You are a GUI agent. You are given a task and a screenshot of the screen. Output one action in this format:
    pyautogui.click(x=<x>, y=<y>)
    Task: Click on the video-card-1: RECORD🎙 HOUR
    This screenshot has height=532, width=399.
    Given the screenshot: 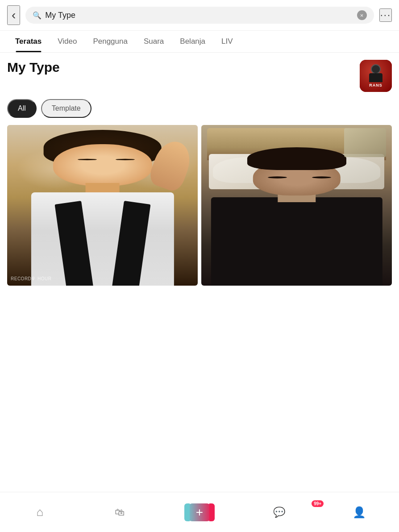 What is the action you would take?
    pyautogui.click(x=103, y=205)
    